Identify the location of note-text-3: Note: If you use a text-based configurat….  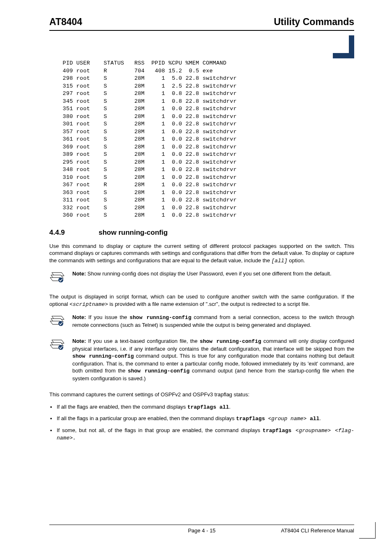
(213, 360).